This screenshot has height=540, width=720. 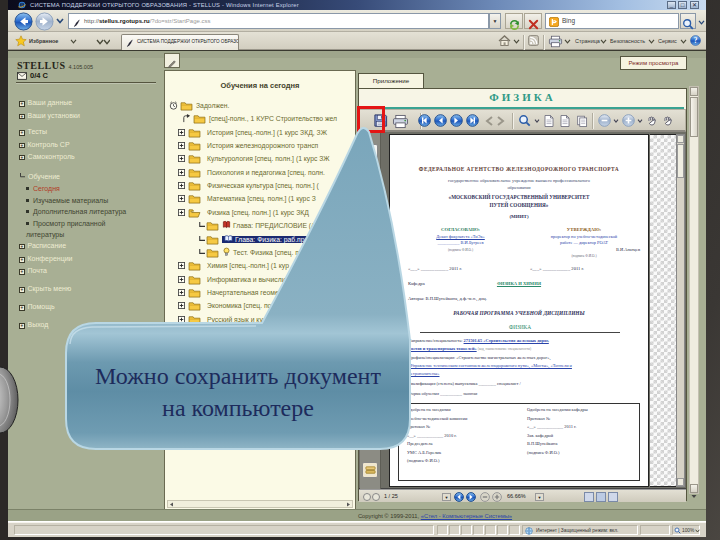 I want to click on zoom-pane: 100%, so click(x=686, y=530).